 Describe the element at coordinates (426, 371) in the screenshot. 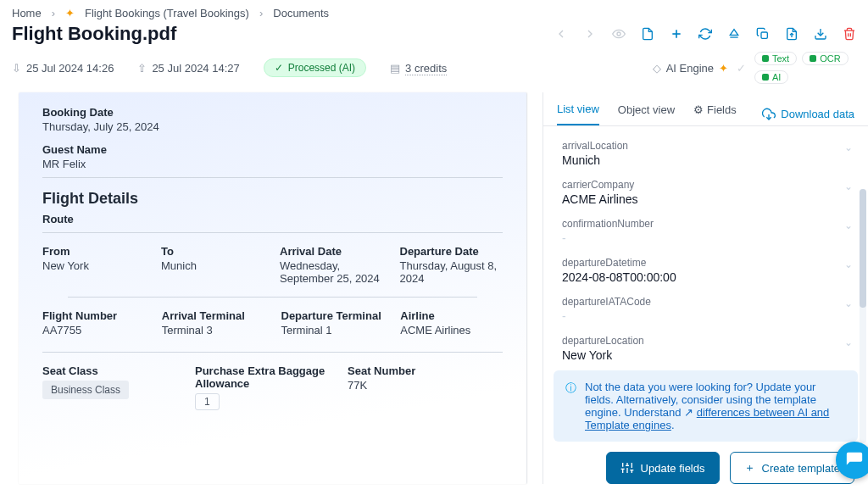

I see `label-seat-number: Seat Number` at that location.